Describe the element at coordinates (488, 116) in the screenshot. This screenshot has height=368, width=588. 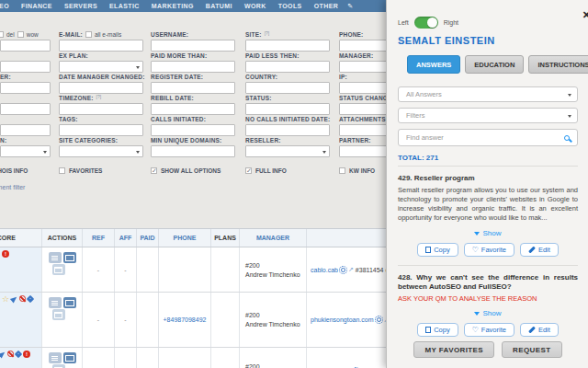
I see `filters-dropdown: Filters` at that location.